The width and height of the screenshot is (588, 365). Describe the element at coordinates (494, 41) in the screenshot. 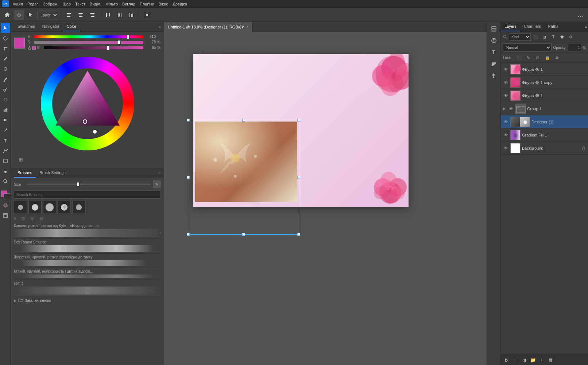

I see `info-icon` at that location.